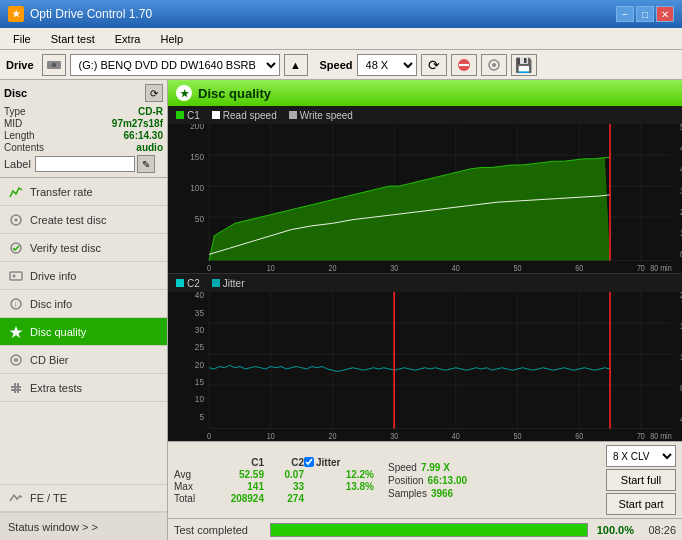  What do you see at coordinates (658, 530) in the screenshot?
I see `progress-time: 08:26` at bounding box center [658, 530].